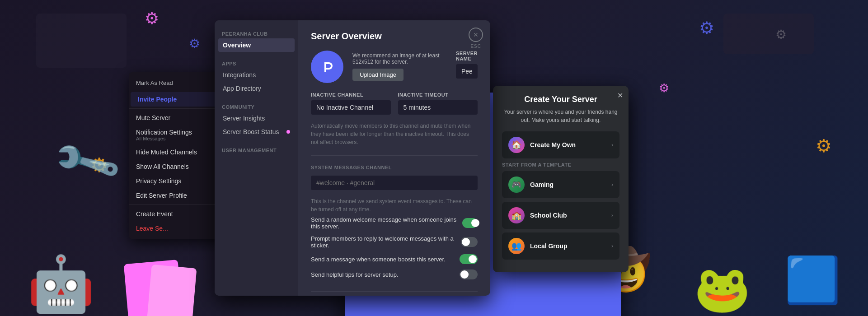  What do you see at coordinates (61, 284) in the screenshot?
I see `robot-character: 🤖` at bounding box center [61, 284].